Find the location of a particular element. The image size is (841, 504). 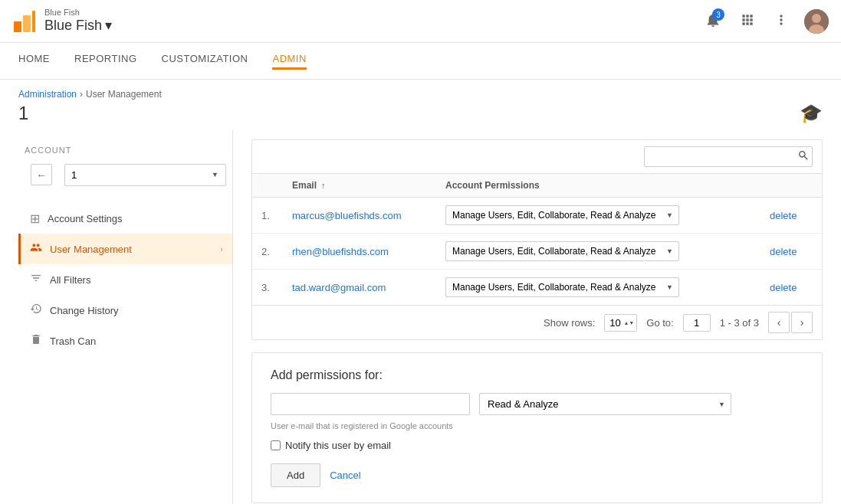

notify-label: Notify this user by email is located at coordinates (338, 446).